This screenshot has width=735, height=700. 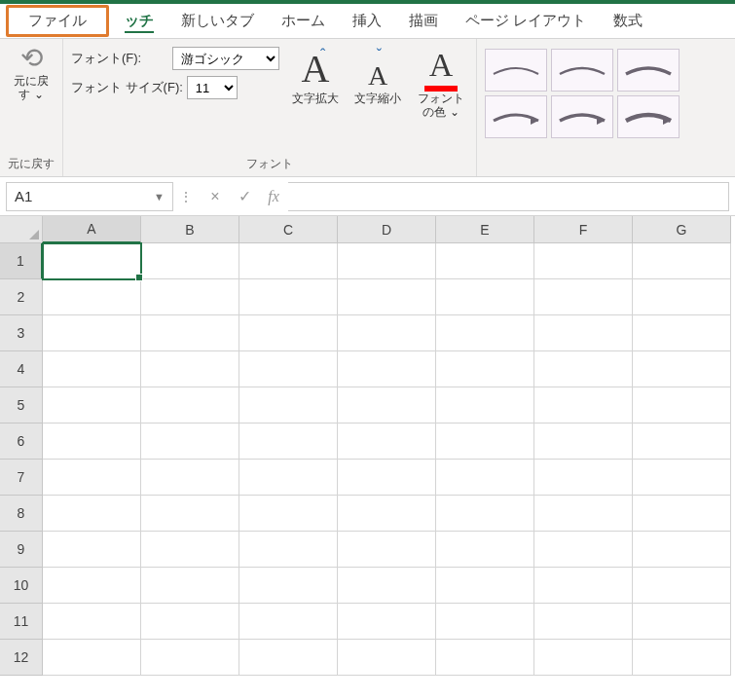 What do you see at coordinates (441, 82) in the screenshot?
I see `font-color-button: A フォント の色 ⌄` at bounding box center [441, 82].